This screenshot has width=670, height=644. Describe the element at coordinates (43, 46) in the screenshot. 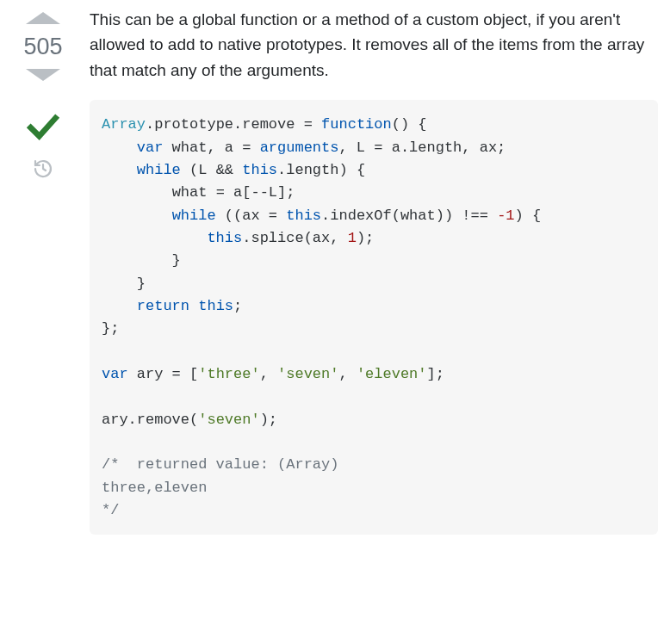

I see `vote-count: 505` at that location.